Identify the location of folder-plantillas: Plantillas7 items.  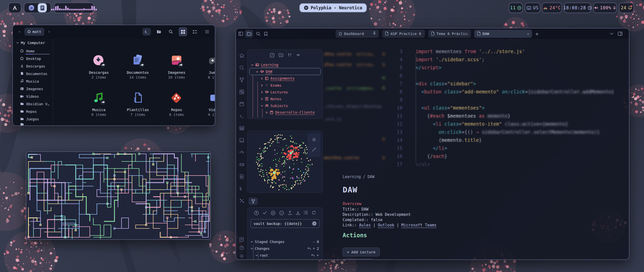
(138, 104).